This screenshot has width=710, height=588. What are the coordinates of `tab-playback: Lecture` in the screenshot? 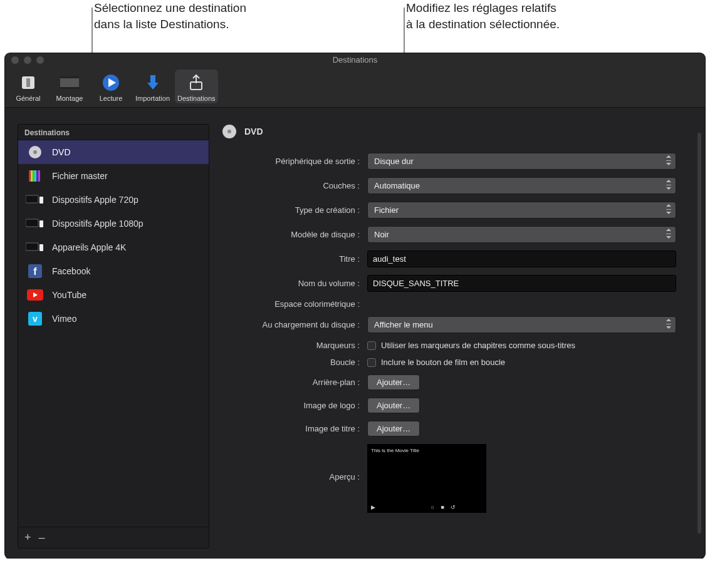 It's located at (111, 86).